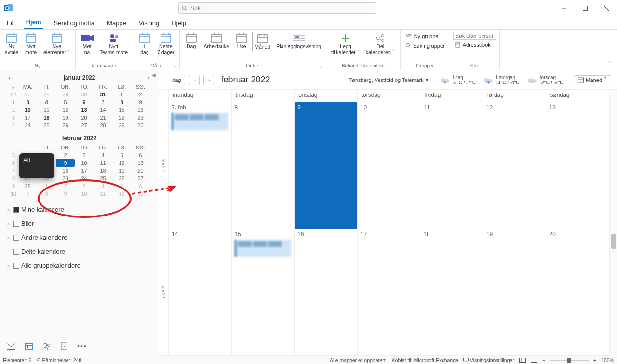 Image resolution: width=617 pixels, height=364 pixels. What do you see at coordinates (12, 44) in the screenshot?
I see `ribbon-ny-avtale: Nyavtale` at bounding box center [12, 44].